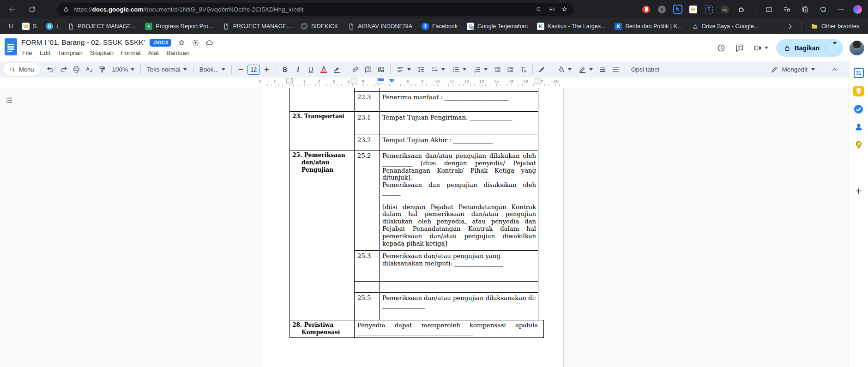 The height and width of the screenshot is (367, 868). Describe the element at coordinates (648, 26) in the screenshot. I see `bookmark-item: KBerita dan Politik | K...` at that location.